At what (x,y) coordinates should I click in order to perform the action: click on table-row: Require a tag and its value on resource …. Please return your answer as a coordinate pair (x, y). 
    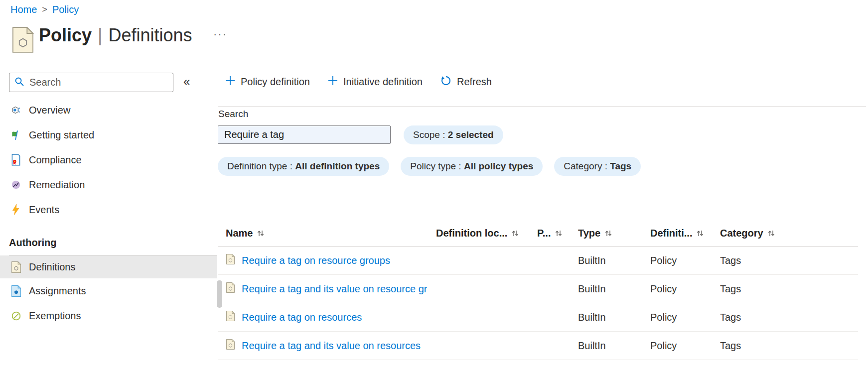
    Looking at the image, I should click on (538, 289).